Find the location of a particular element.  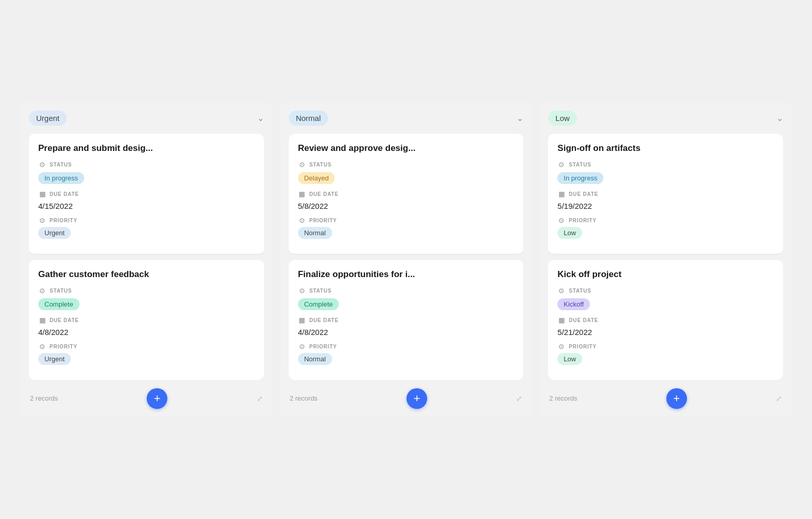

priority-badge-urgent: Urgent is located at coordinates (48, 118).